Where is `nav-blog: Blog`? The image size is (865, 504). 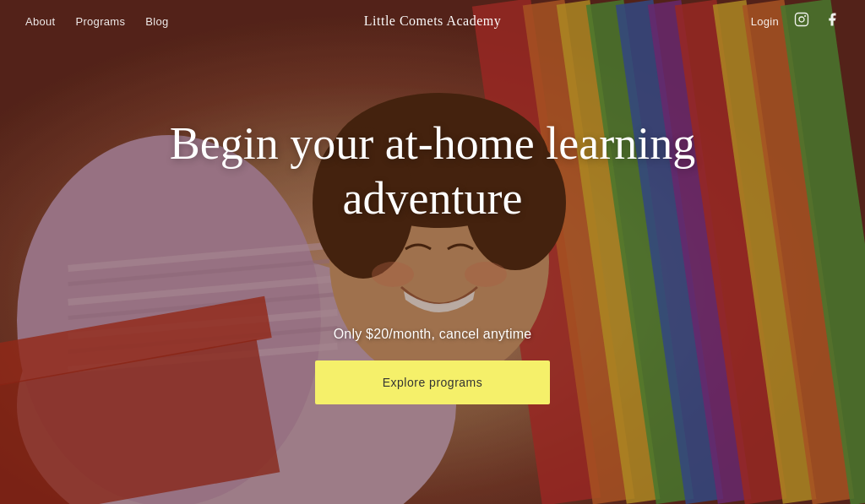 nav-blog: Blog is located at coordinates (157, 22).